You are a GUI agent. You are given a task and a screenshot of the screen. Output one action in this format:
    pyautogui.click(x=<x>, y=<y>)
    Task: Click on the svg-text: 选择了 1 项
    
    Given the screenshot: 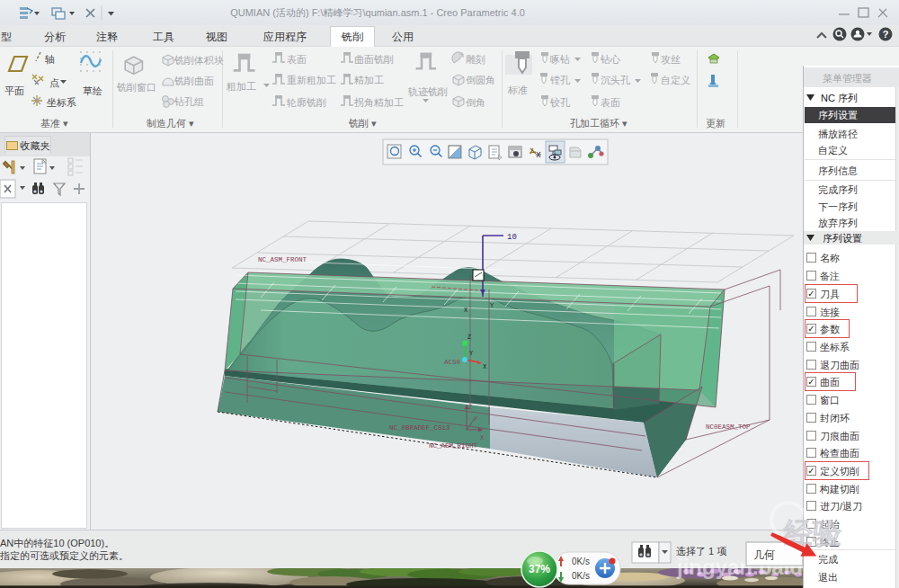 What is the action you would take?
    pyautogui.click(x=701, y=551)
    